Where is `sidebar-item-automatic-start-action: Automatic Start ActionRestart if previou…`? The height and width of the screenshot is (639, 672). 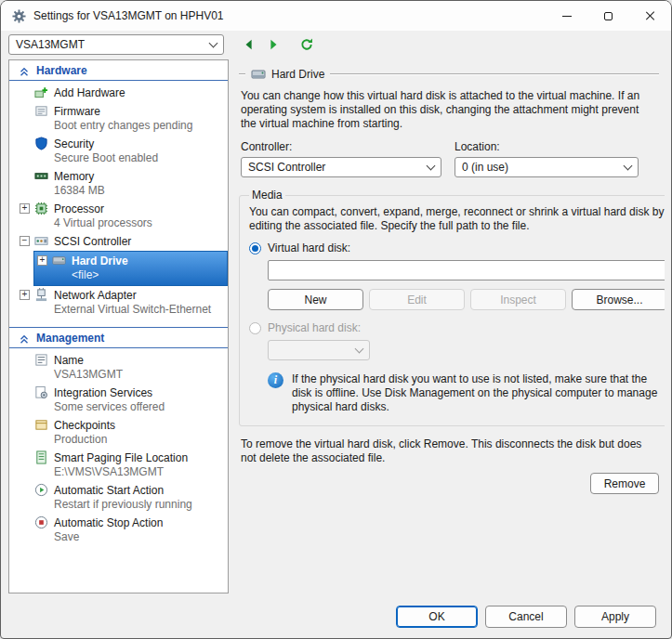
sidebar-item-automatic-start-action: Automatic Start ActionRestart if previou… is located at coordinates (119, 498).